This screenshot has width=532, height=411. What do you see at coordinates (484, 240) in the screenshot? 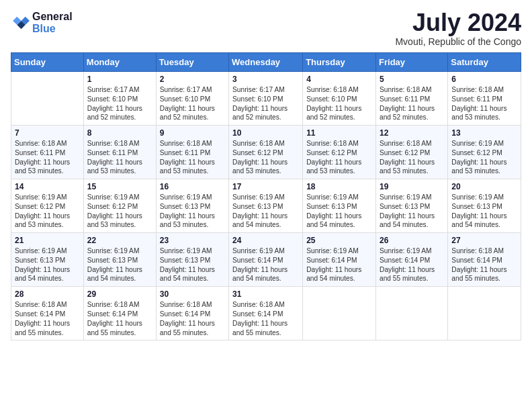
I see `day-number: 27` at bounding box center [484, 240].